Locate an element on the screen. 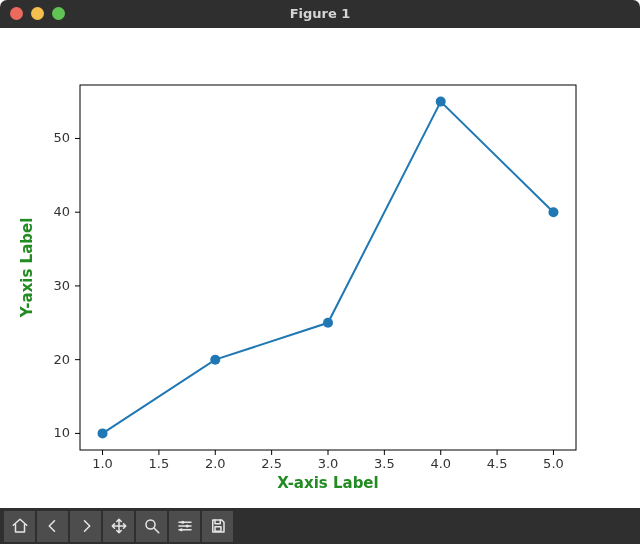  arrow-left-icon is located at coordinates (53, 526).